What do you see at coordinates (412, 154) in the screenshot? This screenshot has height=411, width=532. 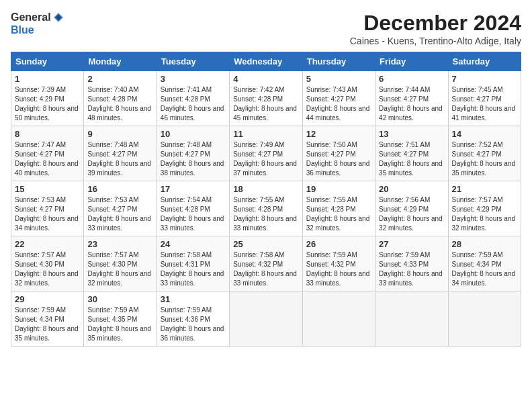 I see `table-row: 13Sunrise: 7:51 AMSunset: 4:27 PMDayligh…` at bounding box center [412, 154].